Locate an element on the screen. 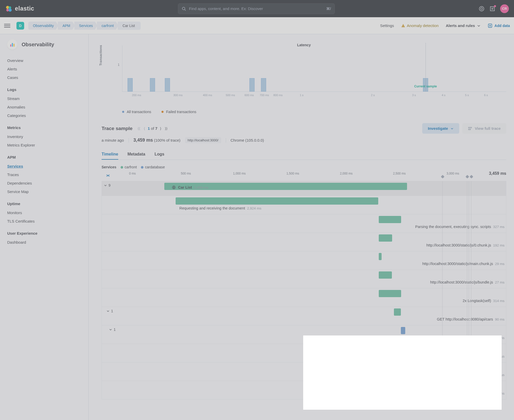 This screenshot has width=514, height=420. observability-icon is located at coordinates (12, 44).